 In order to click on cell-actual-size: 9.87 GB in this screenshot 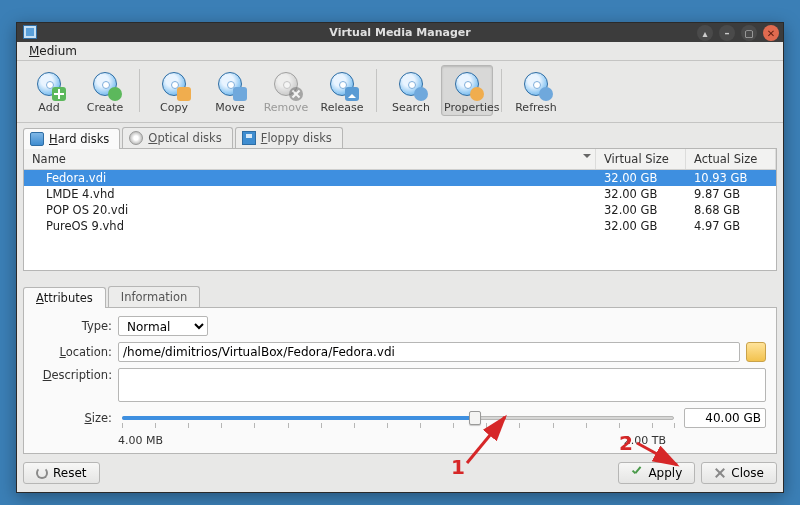, I will do `click(731, 194)`.